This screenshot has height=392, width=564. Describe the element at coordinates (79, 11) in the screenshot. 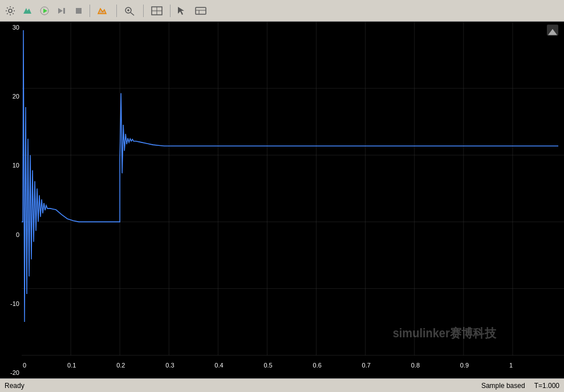

I see `stop-button` at that location.